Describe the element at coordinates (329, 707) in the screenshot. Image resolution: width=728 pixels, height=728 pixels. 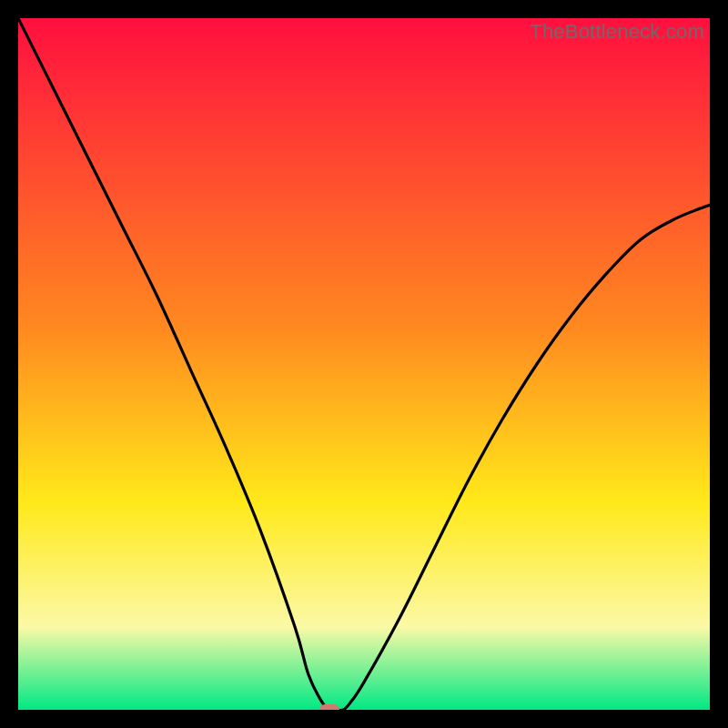
I see `chart-min-marker` at that location.